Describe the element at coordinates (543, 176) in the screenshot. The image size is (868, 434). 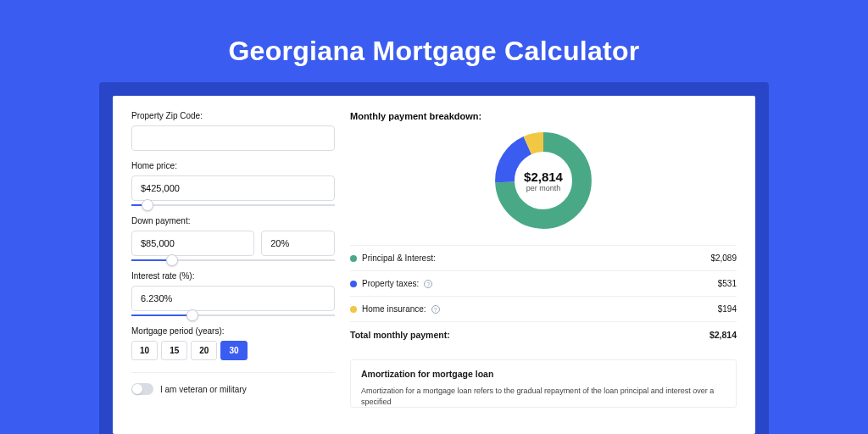
I see `donut-amount: $2,814` at that location.